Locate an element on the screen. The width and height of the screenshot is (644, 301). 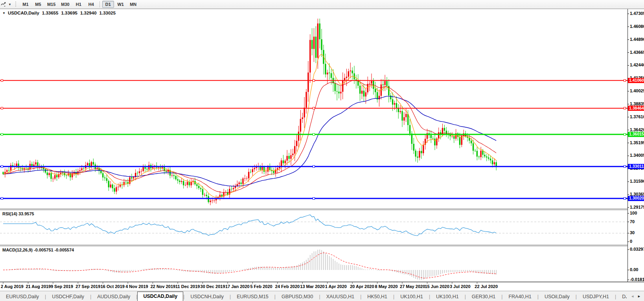
timeframe-button-m5: M5 is located at coordinates (38, 4).